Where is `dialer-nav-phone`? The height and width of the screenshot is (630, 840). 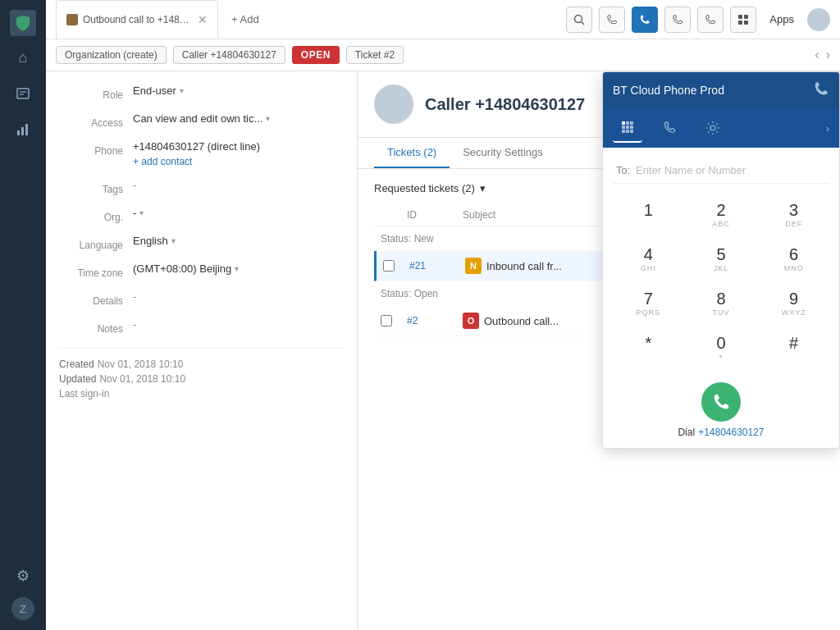 dialer-nav-phone is located at coordinates (670, 128).